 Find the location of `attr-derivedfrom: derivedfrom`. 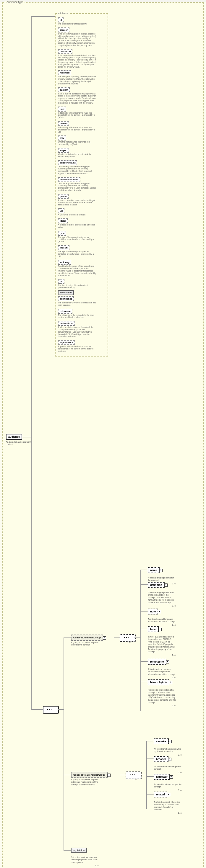

attr-derivedfrom: derivedfrom is located at coordinates (67, 323).